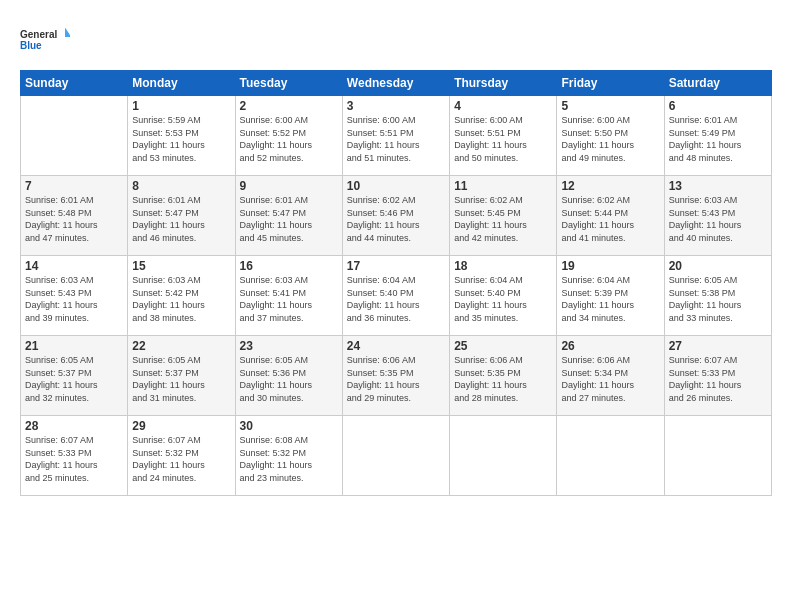 The image size is (792, 612). I want to click on weekday-friday: Friday, so click(610, 84).